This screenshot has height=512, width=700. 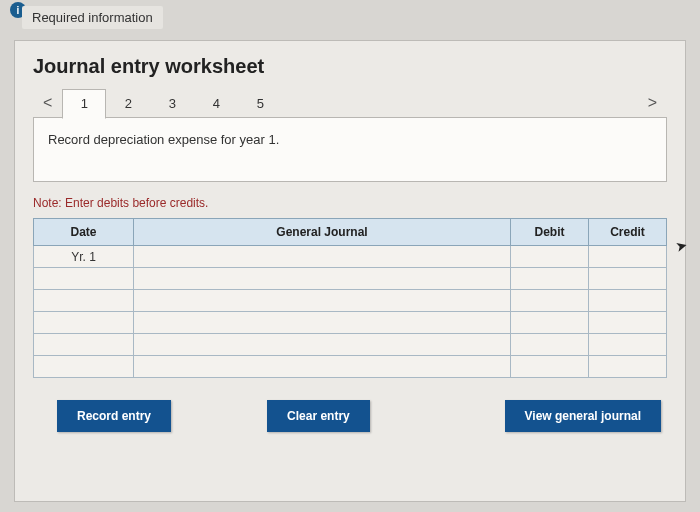 I want to click on tab-4: 4, so click(x=216, y=103).